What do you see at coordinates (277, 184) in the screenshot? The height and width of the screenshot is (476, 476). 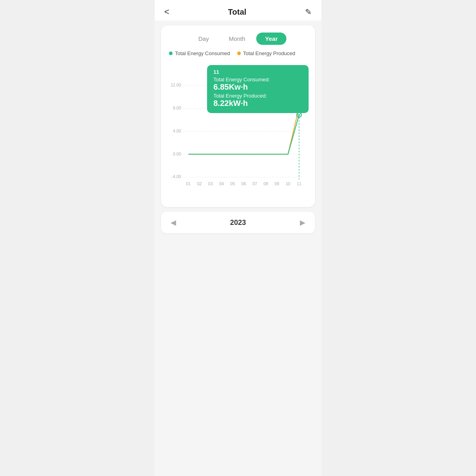 I see `svg-text: 09` at bounding box center [277, 184].